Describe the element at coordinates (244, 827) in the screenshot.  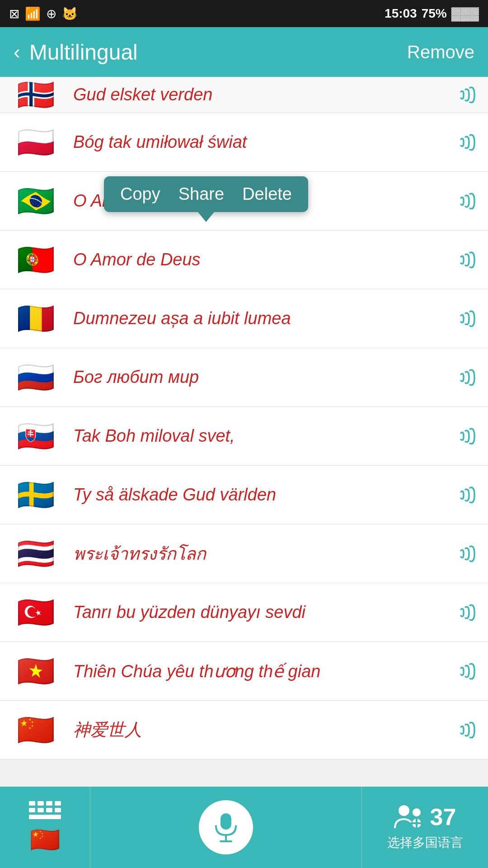
I see `bottom-bar: 🇨🇳 37 选择多国语言` at that location.